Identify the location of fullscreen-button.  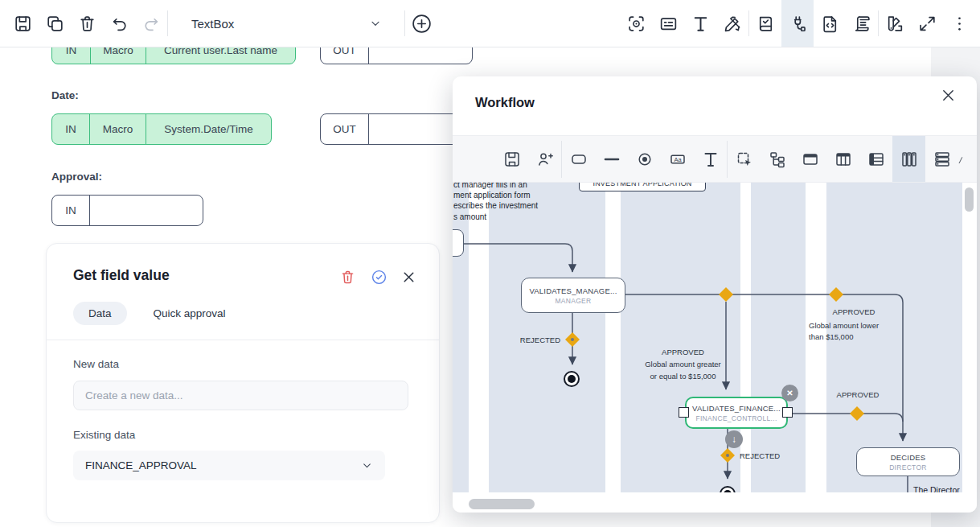
(927, 23).